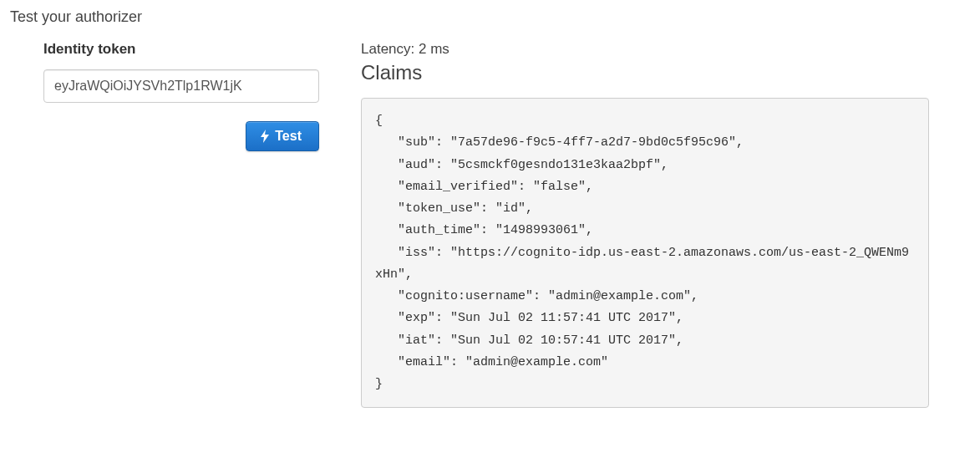  Describe the element at coordinates (490, 17) in the screenshot. I see `page-title: Test your authorizer` at that location.